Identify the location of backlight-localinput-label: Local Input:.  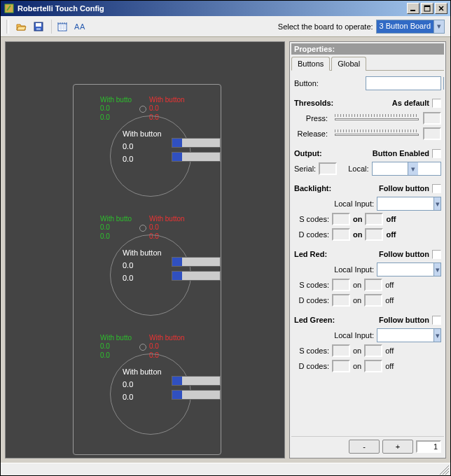
(354, 204).